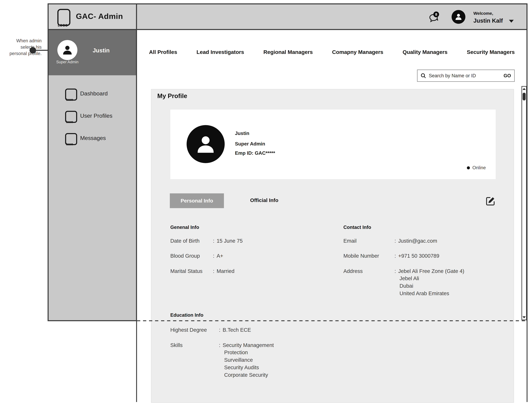  What do you see at coordinates (524, 89) in the screenshot?
I see `scroll-up-arrow-icon` at bounding box center [524, 89].